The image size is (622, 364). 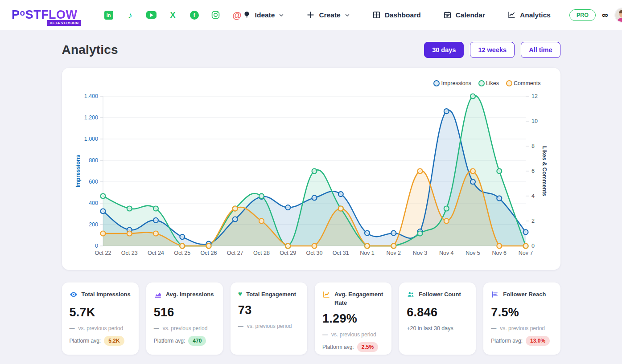 What do you see at coordinates (529, 15) in the screenshot?
I see `nav-item-analytics: Analytics` at bounding box center [529, 15].